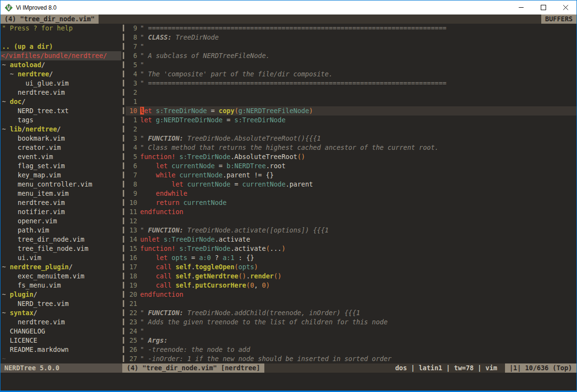 The image size is (577, 392). Describe the element at coordinates (49, 19) in the screenshot. I see `tab-tree-dir-node: (4) "tree_dir_node.vim"` at that location.